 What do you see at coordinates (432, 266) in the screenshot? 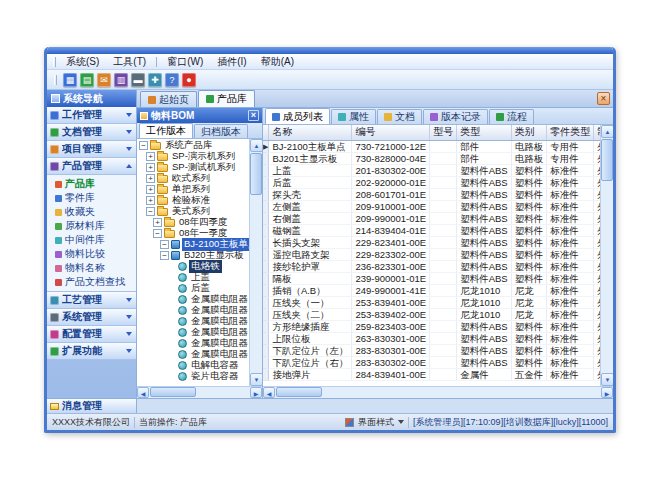
I see `table-row: 接纱轮护罩236-823301-00E塑料件ABS塑料件标准件外协条` at bounding box center [432, 266].